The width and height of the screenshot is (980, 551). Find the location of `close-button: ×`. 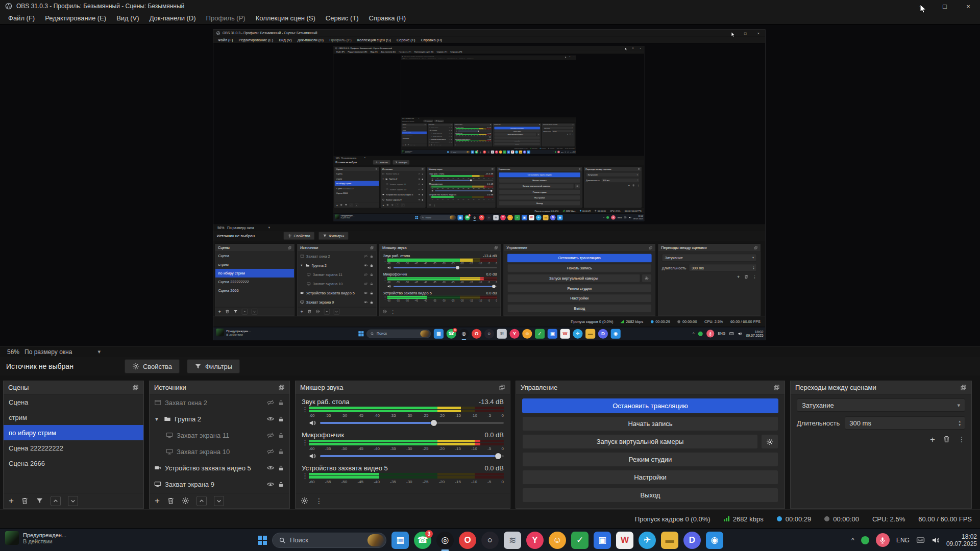

close-button: × is located at coordinates (968, 6).